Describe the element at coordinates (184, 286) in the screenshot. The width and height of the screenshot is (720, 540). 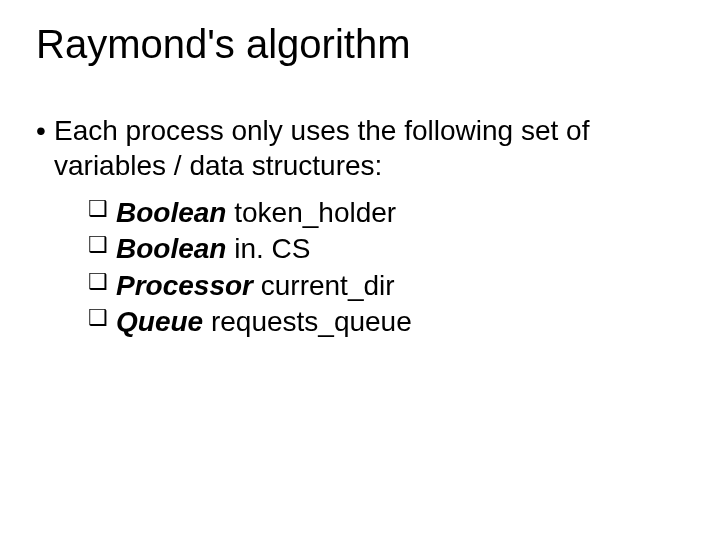
I see `var-type: Processor` at that location.